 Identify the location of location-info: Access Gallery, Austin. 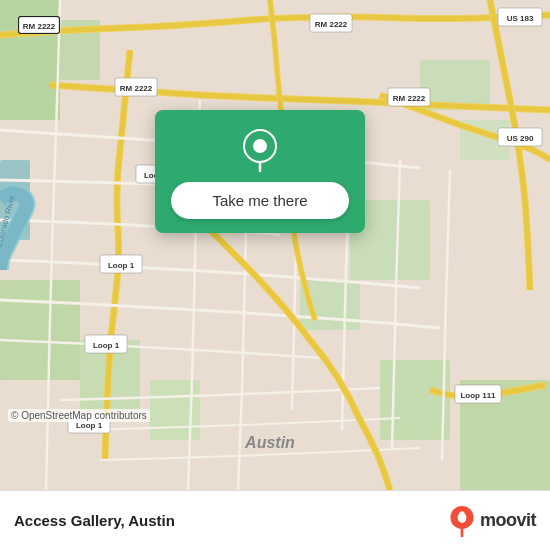
(94, 520).